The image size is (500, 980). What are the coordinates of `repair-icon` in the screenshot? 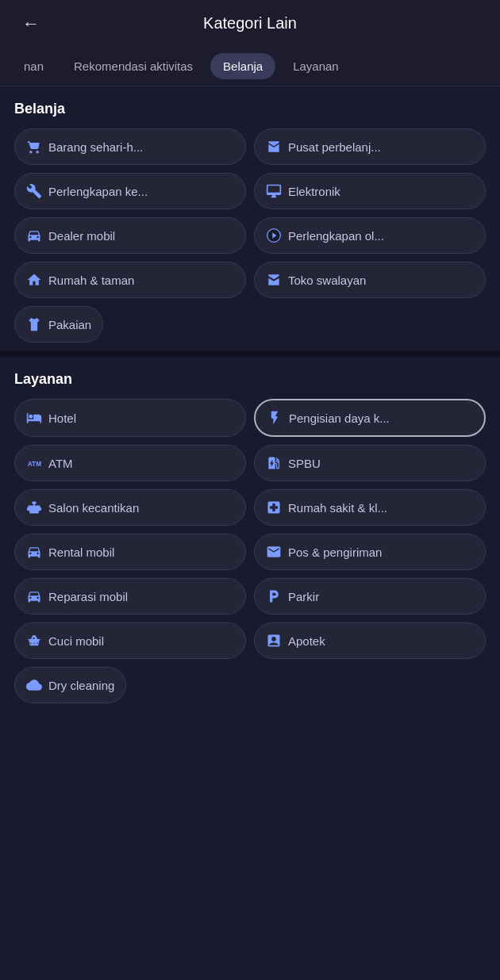 It's located at (34, 596).